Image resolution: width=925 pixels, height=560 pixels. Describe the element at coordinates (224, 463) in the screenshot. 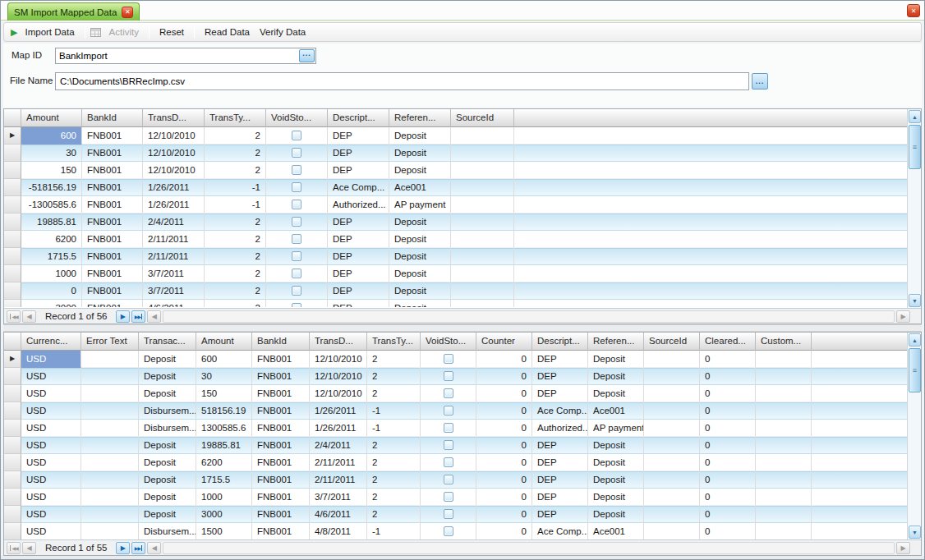

I see `grid-cell: 6200` at that location.